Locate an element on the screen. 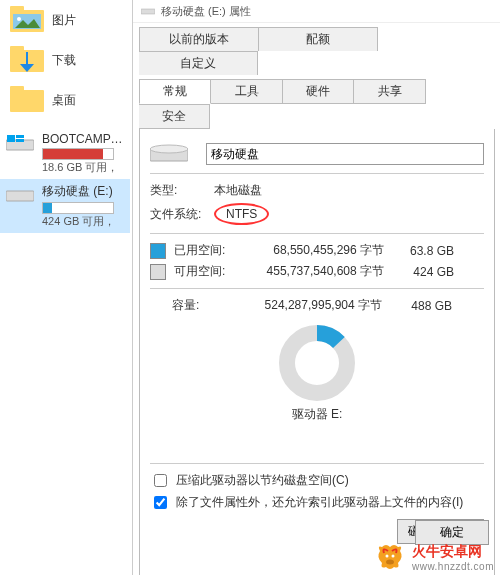 The image size is (500, 575). used-human: 63.8 GB is located at coordinates (424, 251).